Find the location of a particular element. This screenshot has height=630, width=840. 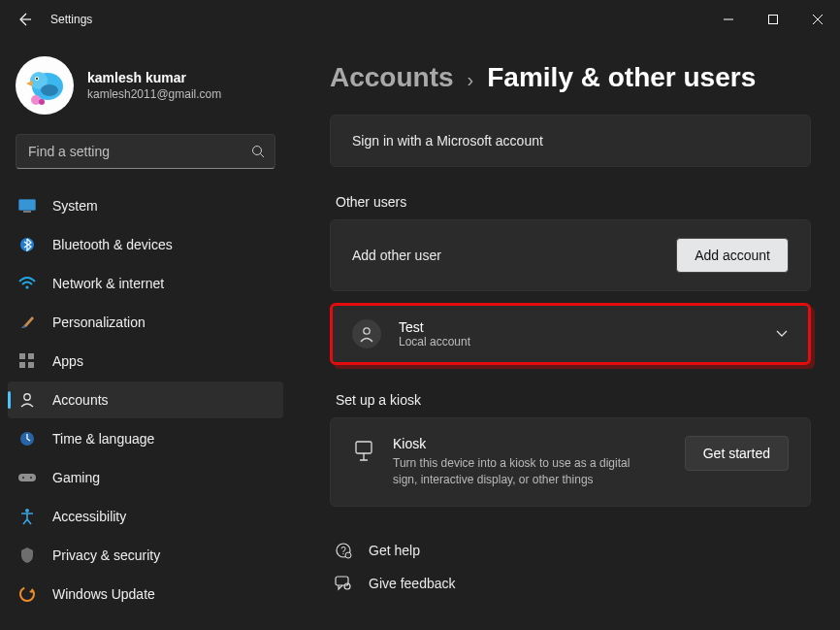

bird-avatar-icon is located at coordinates (45, 85).